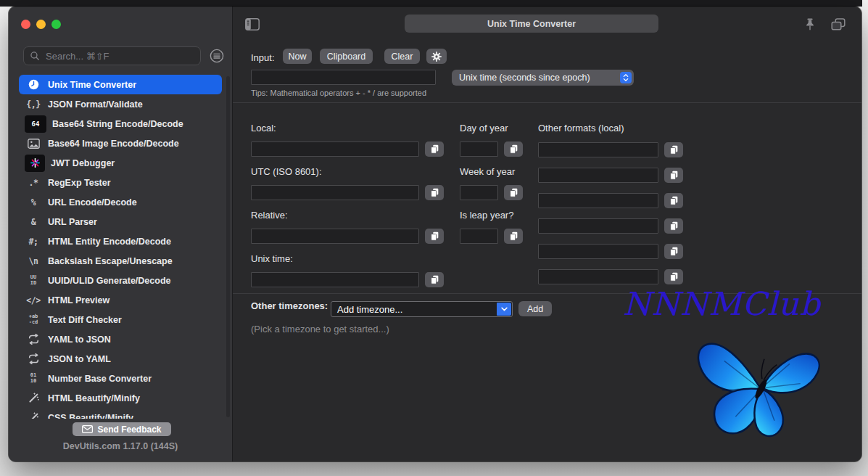  What do you see at coordinates (272, 258) in the screenshot?
I see `field-label-unix-time: Unix time:` at bounding box center [272, 258].